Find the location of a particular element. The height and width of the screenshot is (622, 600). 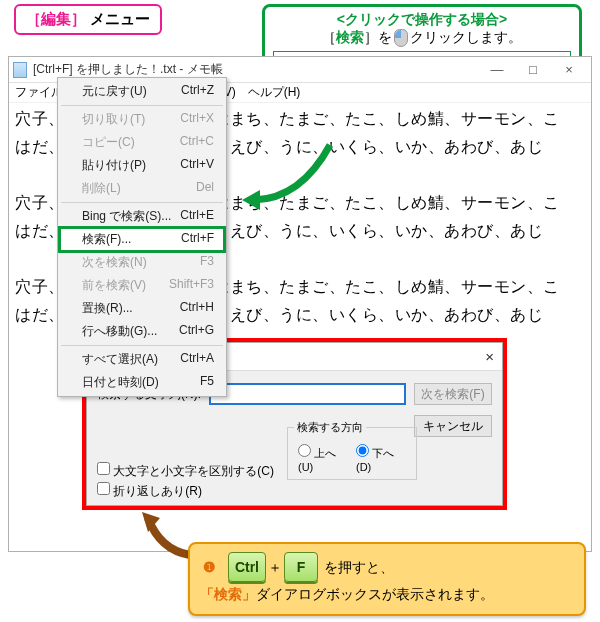

checkbox-match-case: 大文字と小文字を区別する(C) is located at coordinates (186, 471).